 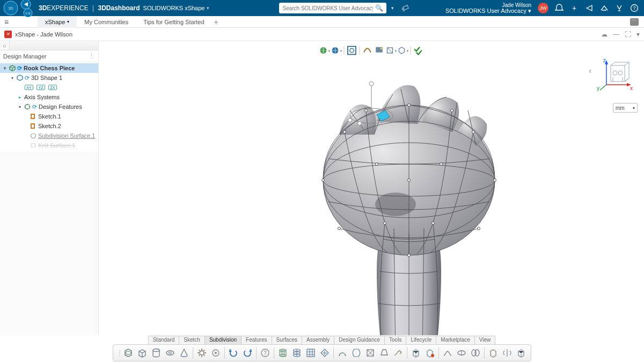 What do you see at coordinates (318, 340) in the screenshot?
I see `toolbar-tab-assembly: Assembly` at bounding box center [318, 340].